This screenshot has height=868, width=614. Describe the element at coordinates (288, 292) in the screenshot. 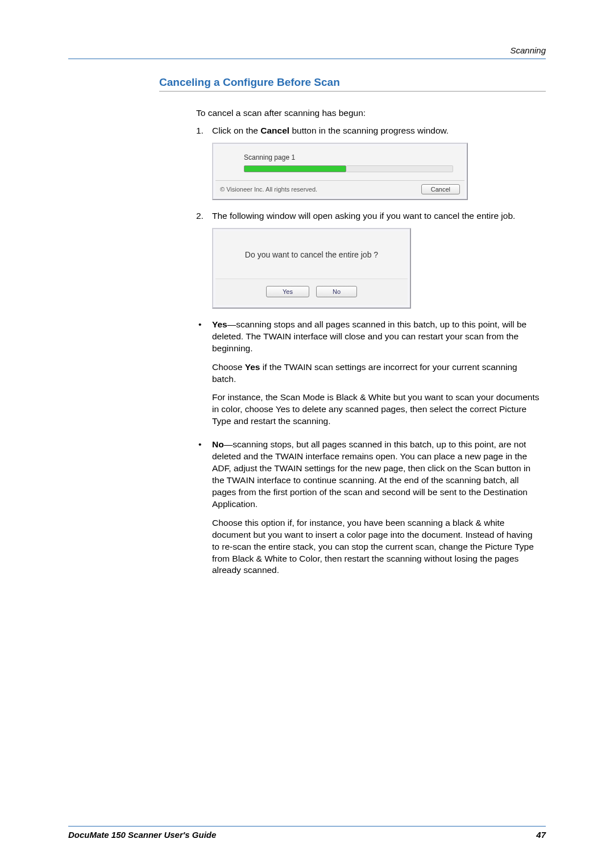

I see `yes-button: Yes` at that location.